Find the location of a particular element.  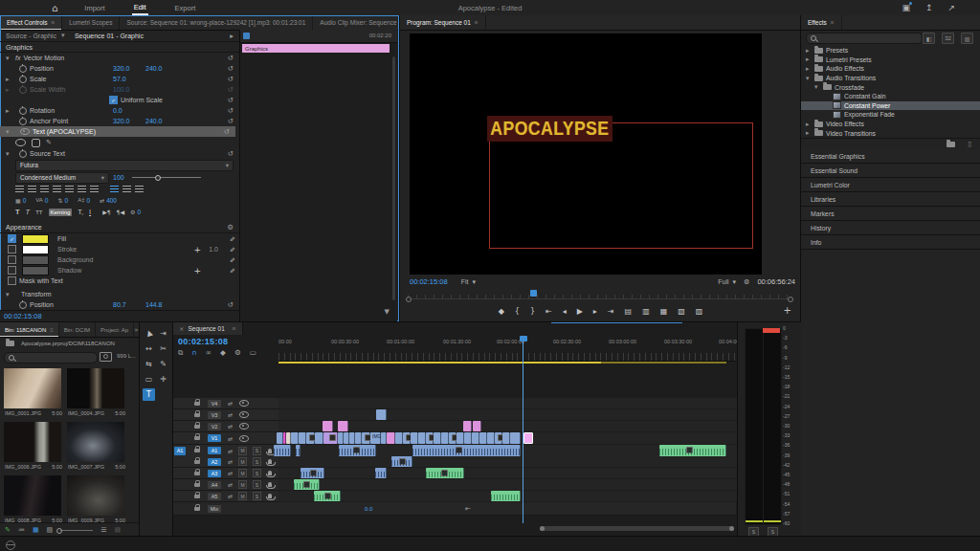

panel-tab-history: History is located at coordinates (890, 228).